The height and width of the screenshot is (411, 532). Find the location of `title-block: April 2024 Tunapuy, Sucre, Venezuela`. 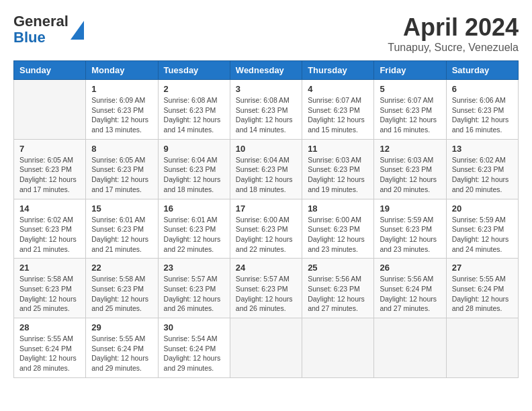

title-block: April 2024 Tunapuy, Sucre, Venezuela is located at coordinates (453, 34).